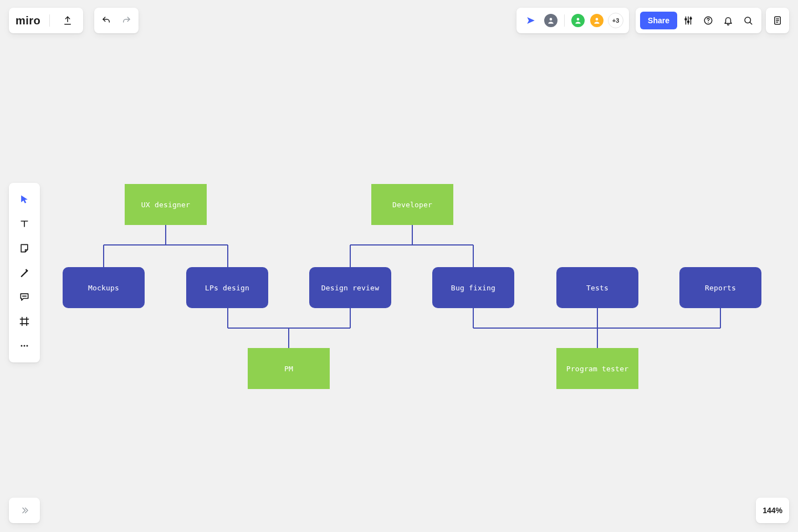 The width and height of the screenshot is (798, 532). Describe the element at coordinates (106, 21) in the screenshot. I see `undo-icon` at that location.